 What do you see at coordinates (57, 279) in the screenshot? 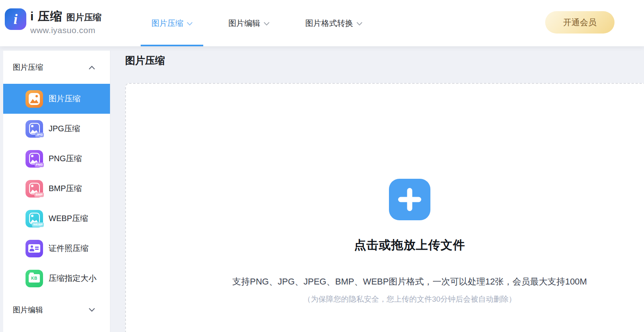
I see `sidebar-item-compress-to-size: KB 压缩指定大小` at bounding box center [57, 279].